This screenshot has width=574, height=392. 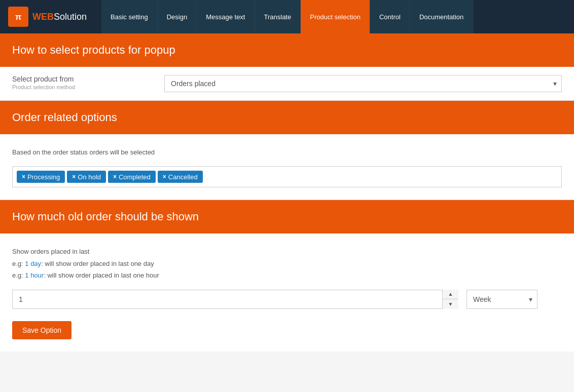 I want to click on select-product-row: Select product from Product selection me…, so click(x=287, y=84).